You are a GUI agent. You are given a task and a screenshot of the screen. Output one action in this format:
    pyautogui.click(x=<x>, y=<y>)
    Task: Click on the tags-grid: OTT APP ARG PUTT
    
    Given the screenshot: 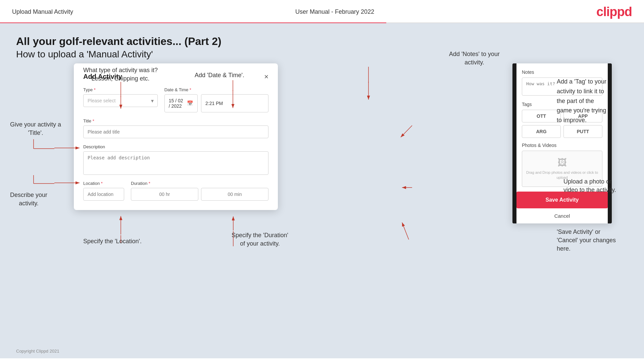 What is the action you would take?
    pyautogui.click(x=562, y=124)
    